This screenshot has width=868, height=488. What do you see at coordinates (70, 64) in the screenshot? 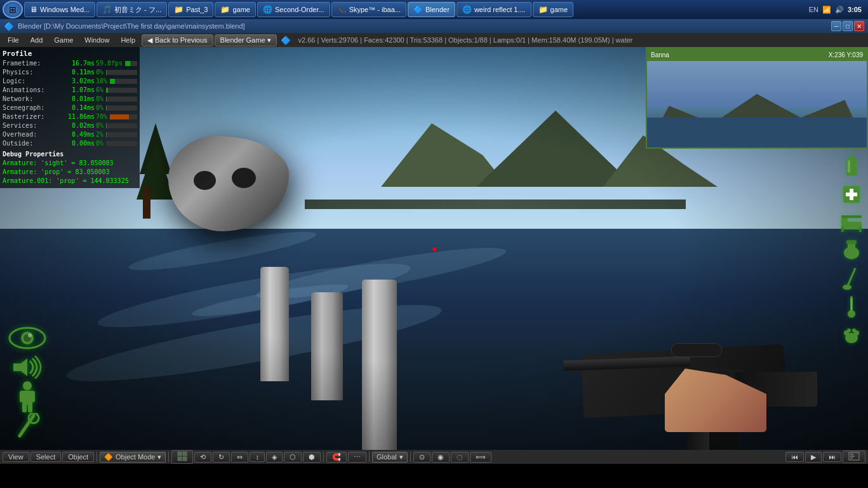
I see `profile-row-frametime: Frametime: 16.7ms 59.8fps` at bounding box center [70, 64].